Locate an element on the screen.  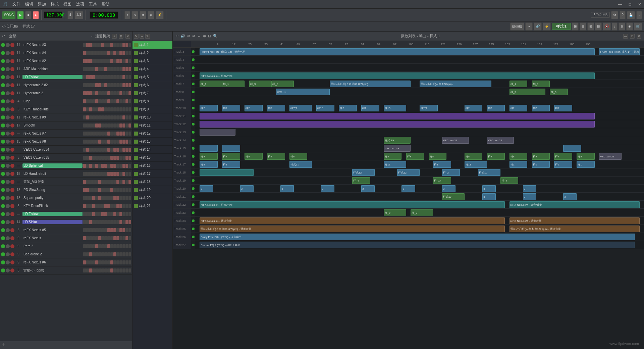
pattern-item: 样式 8 is located at coordinates (152, 101).